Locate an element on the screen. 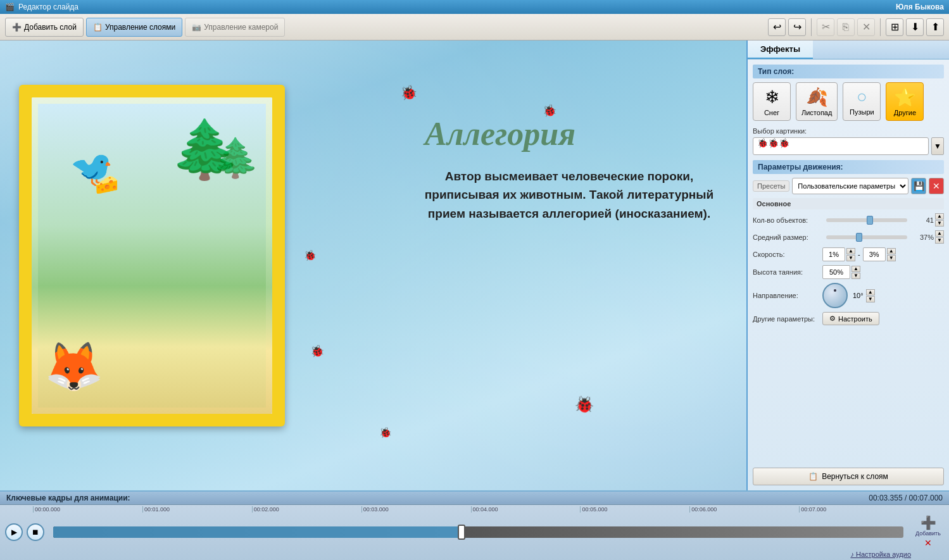 This screenshot has width=949, height=560. timeline-right-buttons: ➕ Добавить ✕ is located at coordinates (928, 532).